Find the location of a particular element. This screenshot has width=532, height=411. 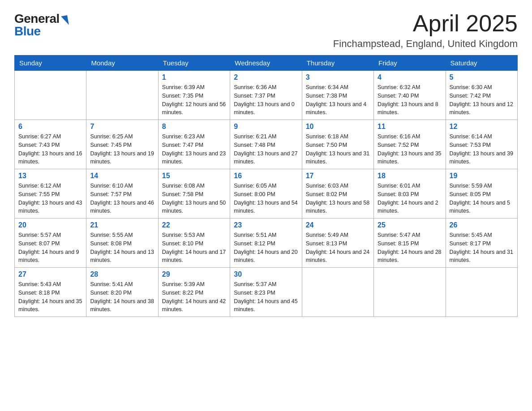

day-cell-6: 6Sunrise: 6:27 AMSunset: 7:43 PMDaylight… is located at coordinates (51, 145).